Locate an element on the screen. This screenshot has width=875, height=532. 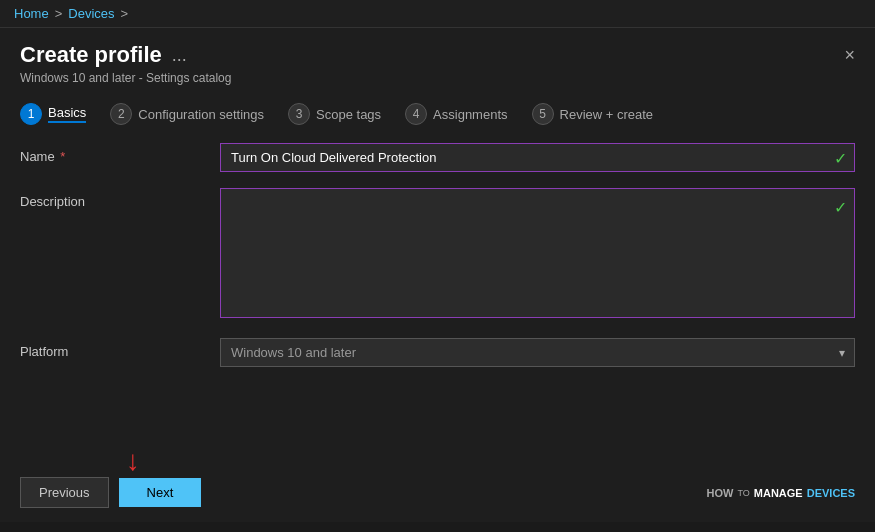
step-2-circle: 2 is located at coordinates (121, 114).